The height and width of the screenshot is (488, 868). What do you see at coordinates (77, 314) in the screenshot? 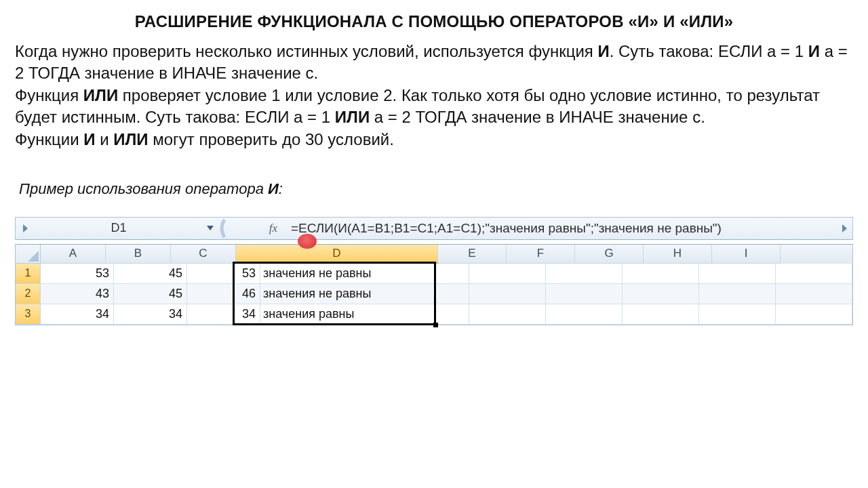
I see `cell-a3: 34` at bounding box center [77, 314].